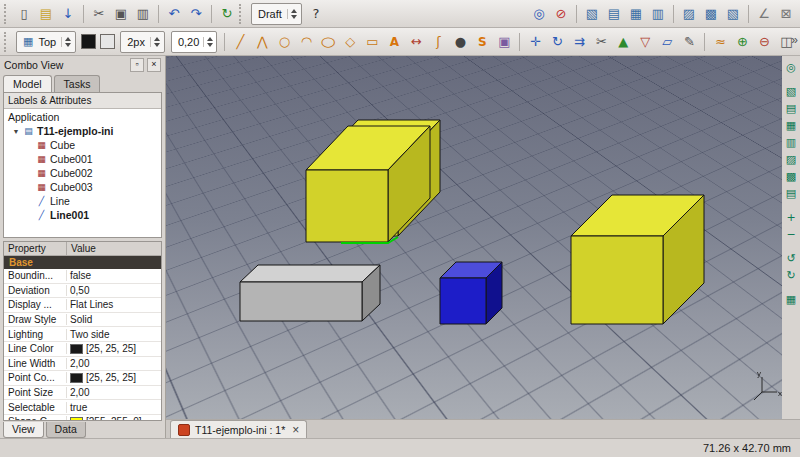 This screenshot has height=457, width=800. I want to click on bottom-view-icon: ▩, so click(711, 14).